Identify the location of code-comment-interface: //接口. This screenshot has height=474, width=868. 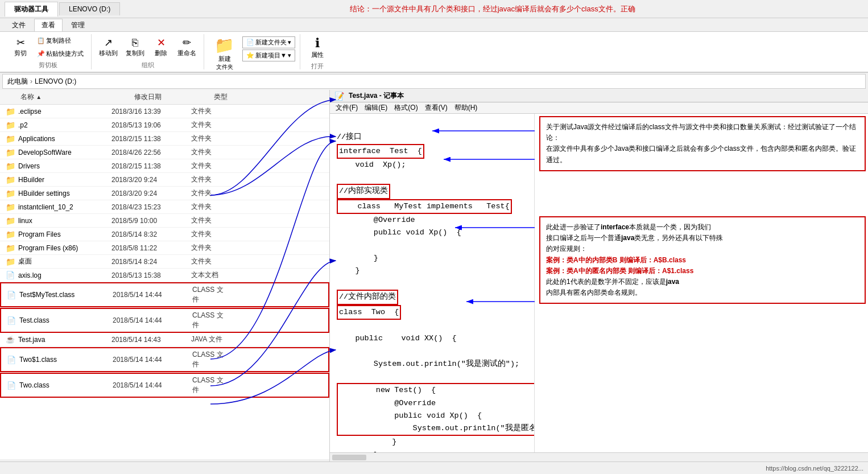
(349, 137).